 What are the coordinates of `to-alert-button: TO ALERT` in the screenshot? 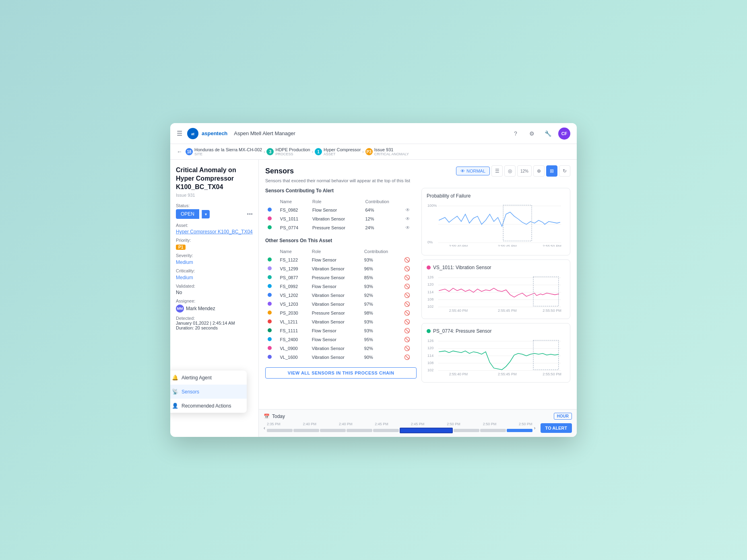 It's located at (556, 428).